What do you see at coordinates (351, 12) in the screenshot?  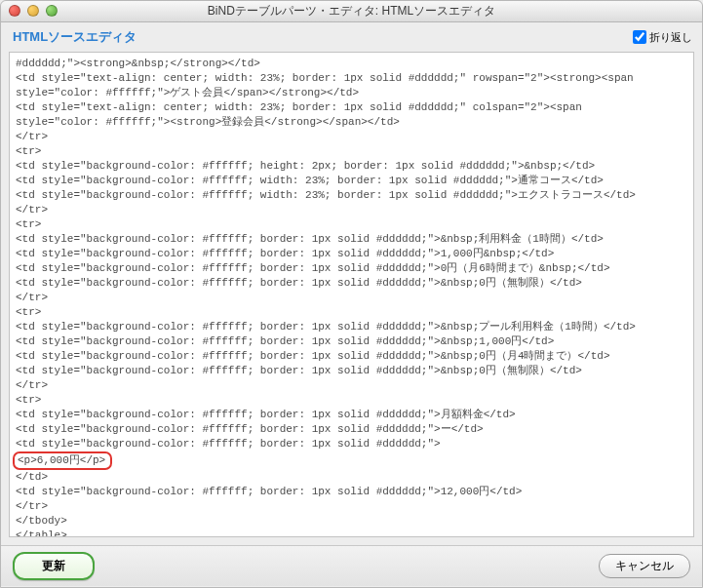 I see `titlebar: BiNDテーブルパーツ・エディタ: HTMLソースエディタ` at bounding box center [351, 12].